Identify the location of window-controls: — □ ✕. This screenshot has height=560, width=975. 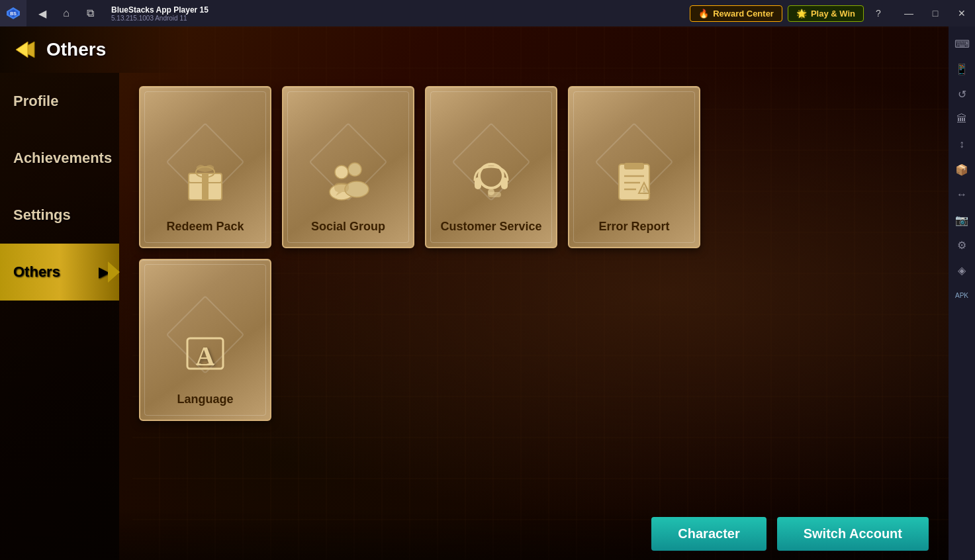
(935, 13).